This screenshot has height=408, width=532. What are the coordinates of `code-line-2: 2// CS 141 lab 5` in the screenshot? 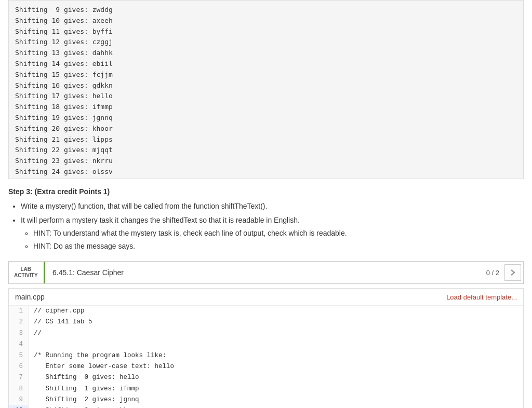 It's located at (266, 322).